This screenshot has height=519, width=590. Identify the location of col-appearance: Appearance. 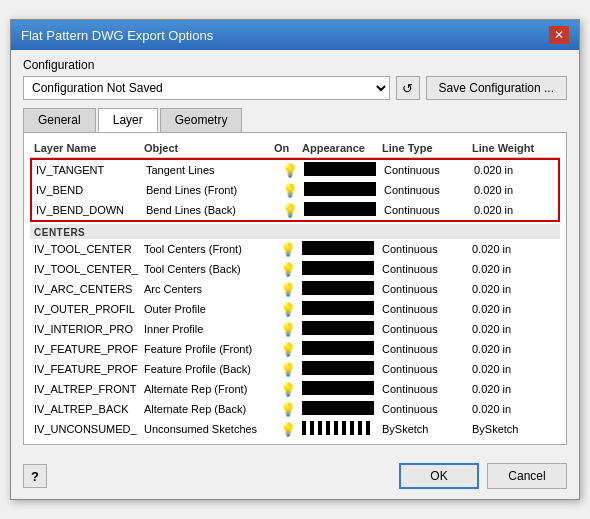
(342, 148).